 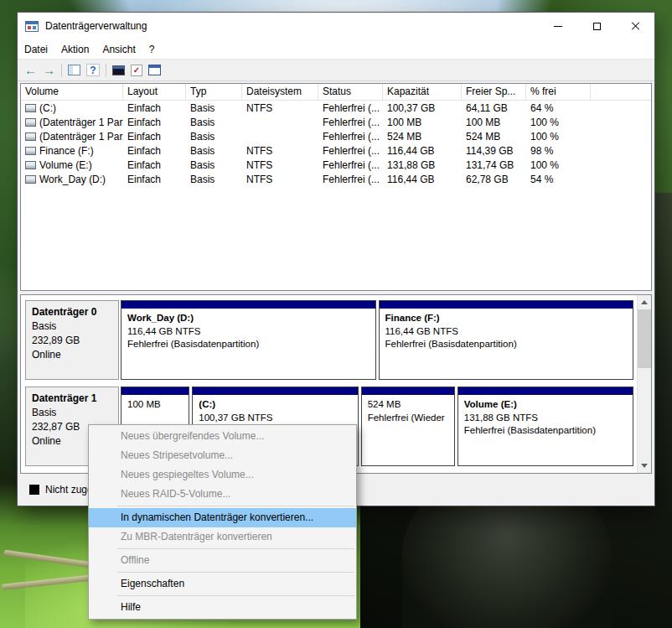 I want to click on menu-ansicht: Ansicht, so click(x=119, y=49).